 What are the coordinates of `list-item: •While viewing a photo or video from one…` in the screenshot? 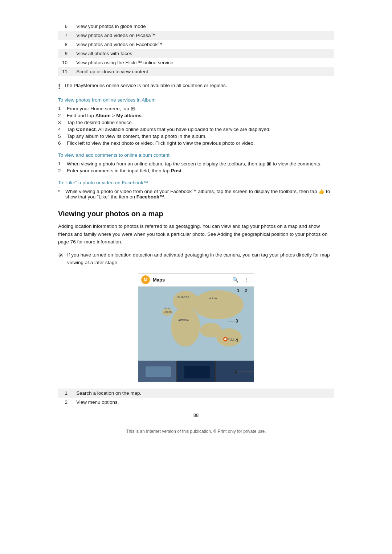 It's located at (196, 194).